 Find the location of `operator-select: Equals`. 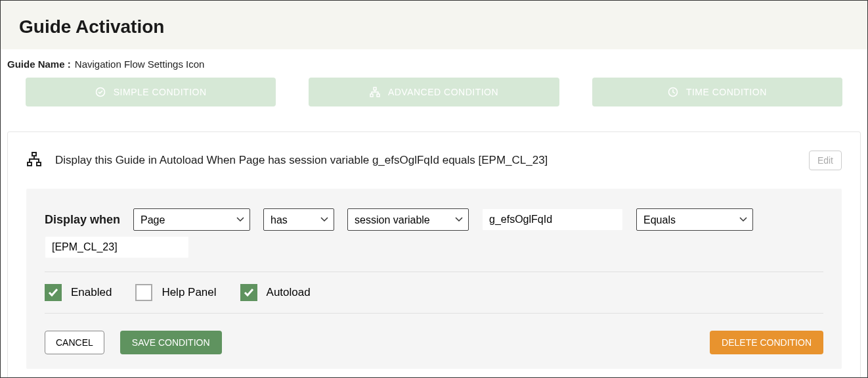

operator-select: Equals is located at coordinates (695, 220).